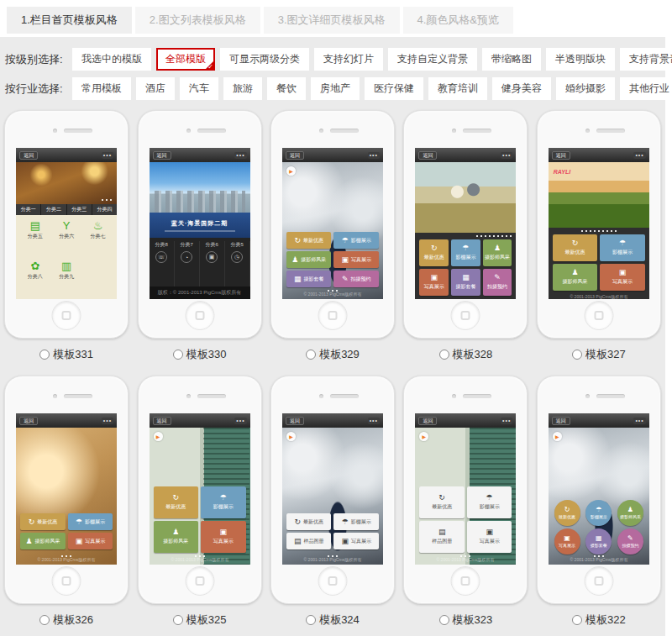 Image resolution: width=672 pixels, height=636 pixels. What do you see at coordinates (335, 89) in the screenshot?
I see `industry-filter-button: 房地产` at bounding box center [335, 89].